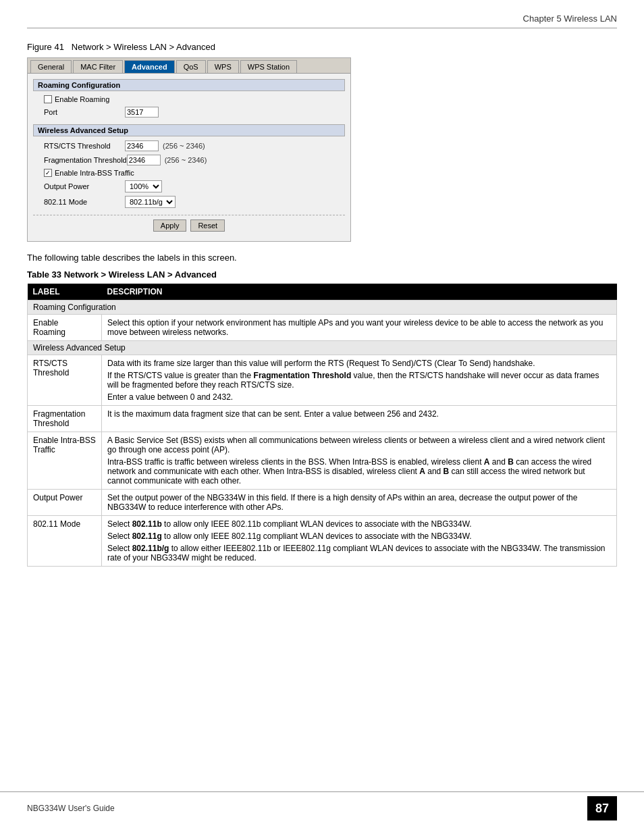 The width and height of the screenshot is (644, 834). Describe the element at coordinates (191, 66) in the screenshot. I see `tab-qos: QoS` at that location.